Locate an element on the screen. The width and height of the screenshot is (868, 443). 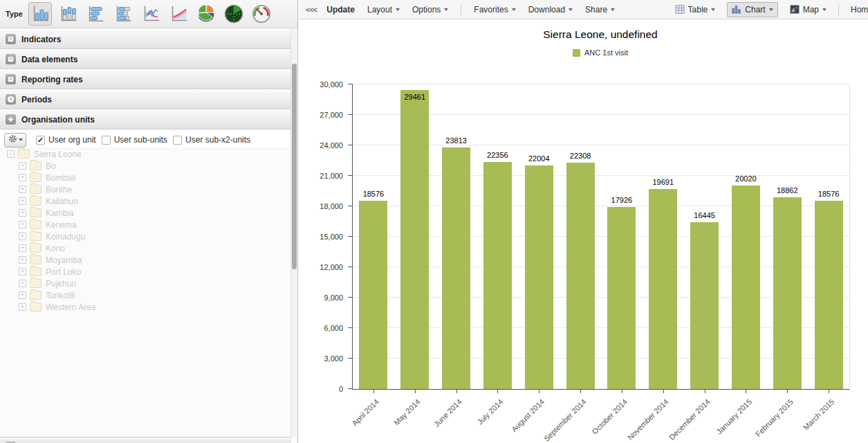
collapse-sidebar-control: <<< is located at coordinates (311, 10).